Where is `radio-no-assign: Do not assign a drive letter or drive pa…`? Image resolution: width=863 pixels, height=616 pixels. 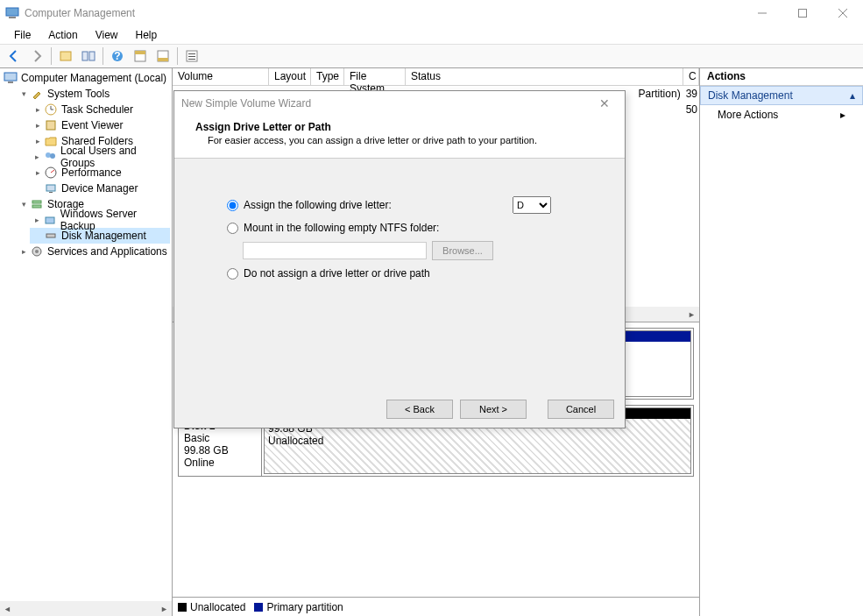
radio-no-assign: Do not assign a drive letter or drive pa… is located at coordinates (415, 273).